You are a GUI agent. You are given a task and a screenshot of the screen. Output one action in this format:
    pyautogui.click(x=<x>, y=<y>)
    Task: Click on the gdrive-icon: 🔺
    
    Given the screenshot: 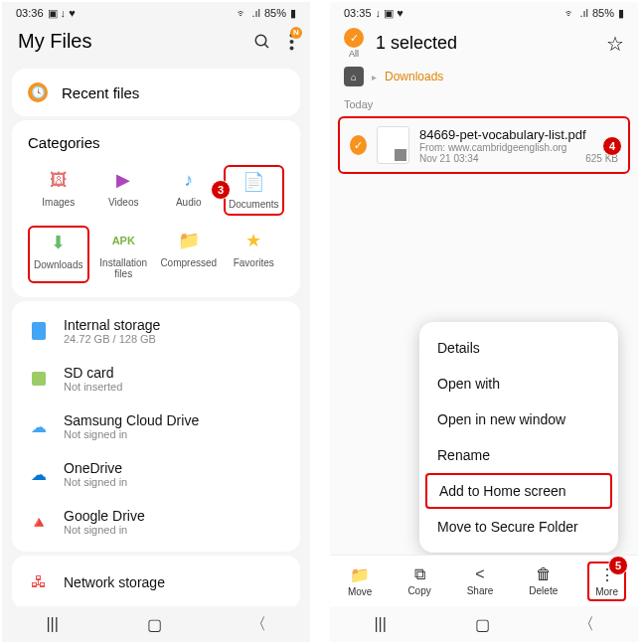 What is the action you would take?
    pyautogui.click(x=39, y=522)
    